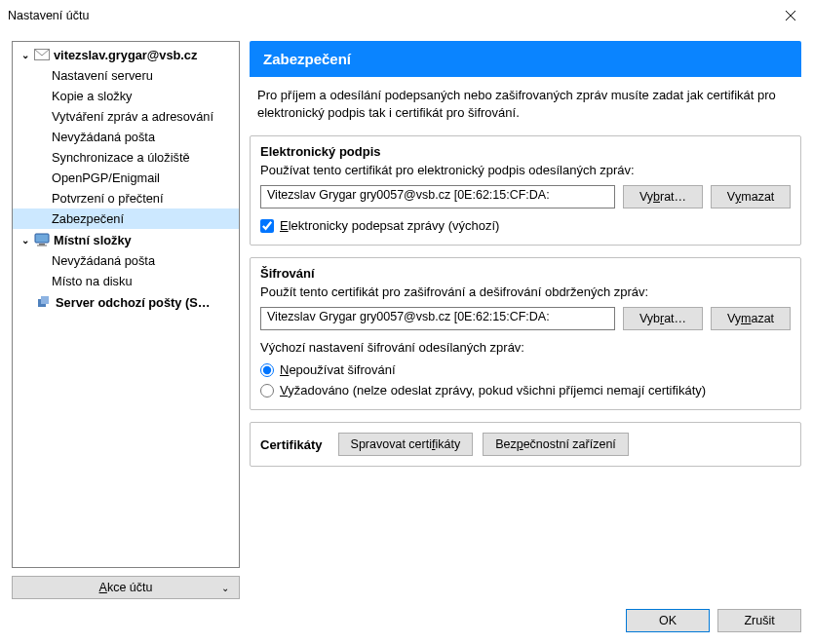 The image size is (813, 644). Describe the element at coordinates (525, 347) in the screenshot. I see `encryption-default-label: Výchozí nastavení šifrování odesílaných …` at that location.